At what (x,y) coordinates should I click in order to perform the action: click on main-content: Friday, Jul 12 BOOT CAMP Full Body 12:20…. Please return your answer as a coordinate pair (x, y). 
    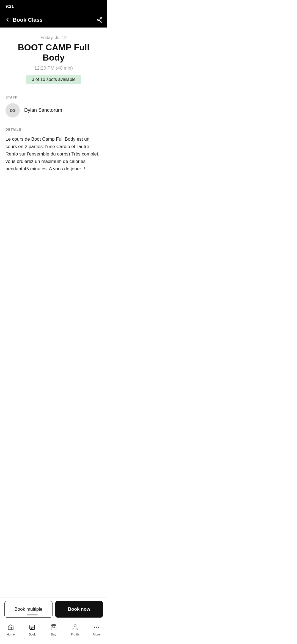
    Looking at the image, I should click on (54, 119).